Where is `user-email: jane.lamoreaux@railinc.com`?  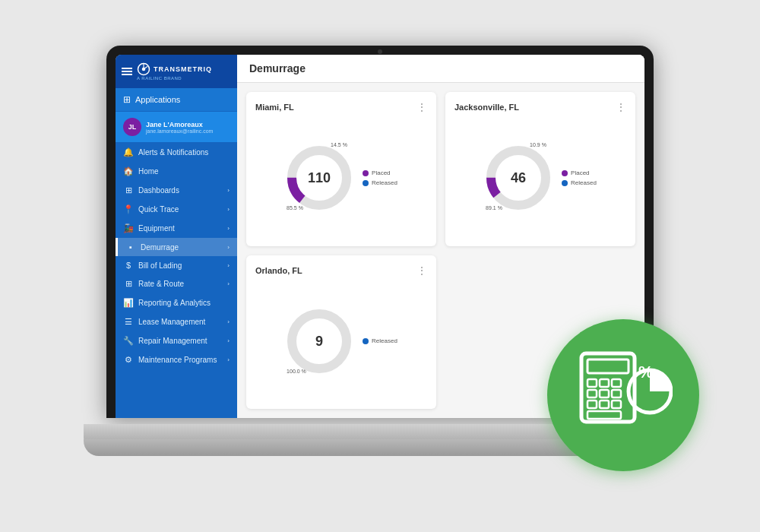 user-email: jane.lamoreaux@railinc.com is located at coordinates (179, 131).